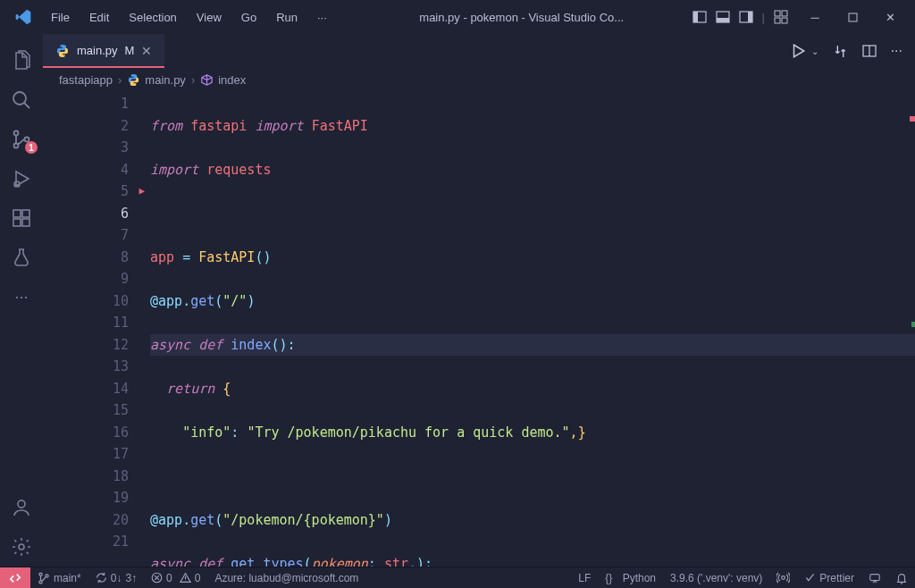 The image size is (915, 588). I want to click on menu-overflow: ···, so click(322, 18).